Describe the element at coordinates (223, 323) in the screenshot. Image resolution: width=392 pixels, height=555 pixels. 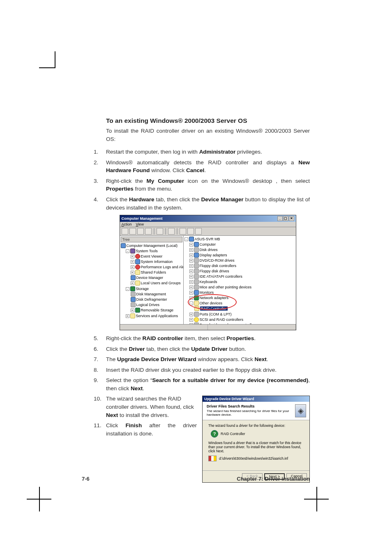
I see `tree-item: +Sound, video and game controllers` at that location.